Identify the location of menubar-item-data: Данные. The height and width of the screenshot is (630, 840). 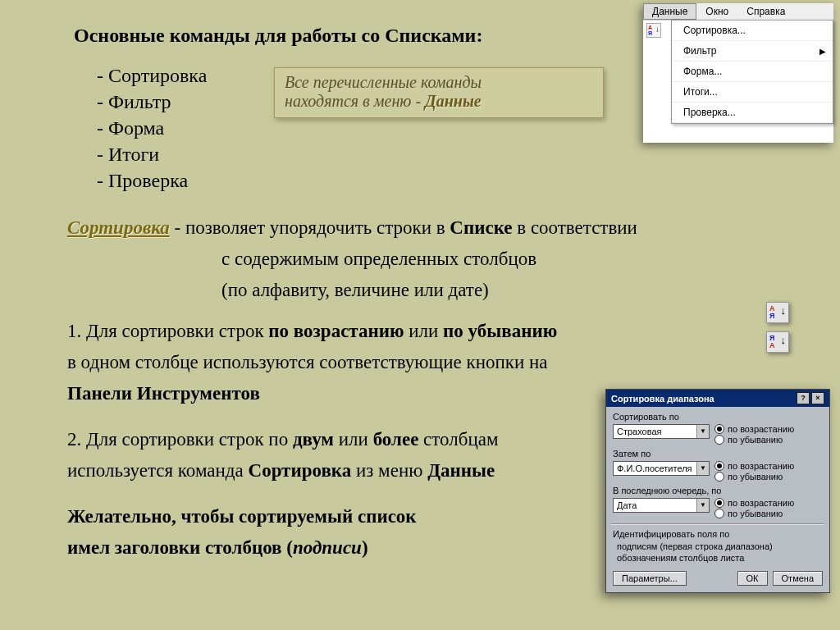
(669, 11).